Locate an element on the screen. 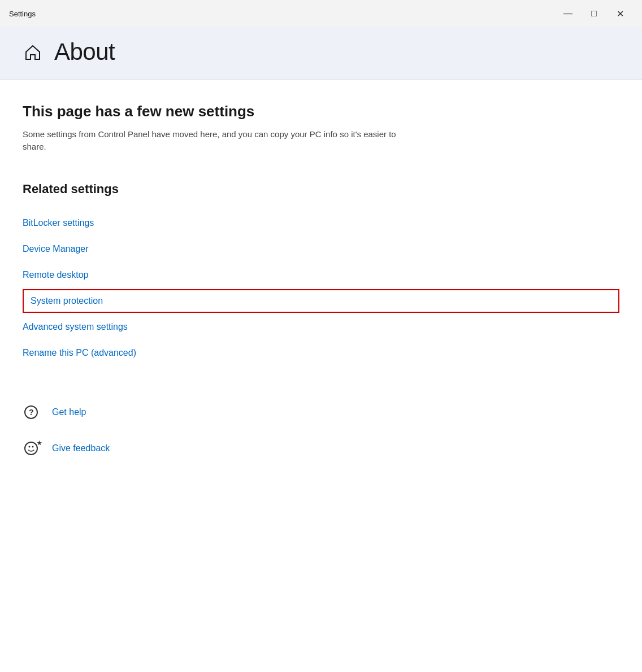  notice-body: Some settings from Control Panel have mo… is located at coordinates (220, 141).